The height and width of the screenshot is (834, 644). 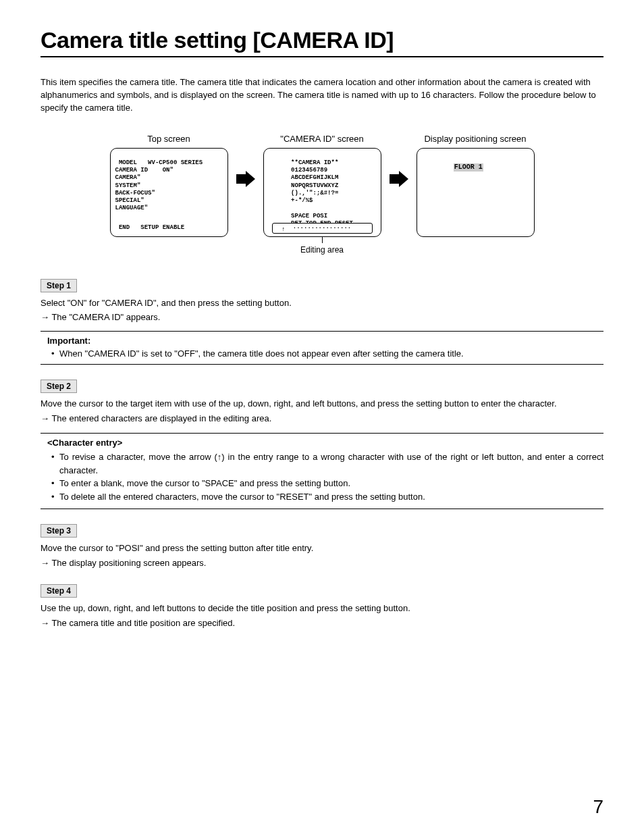 What do you see at coordinates (322, 563) in the screenshot?
I see `step-3-result: The display positioning screen appears.` at bounding box center [322, 563].